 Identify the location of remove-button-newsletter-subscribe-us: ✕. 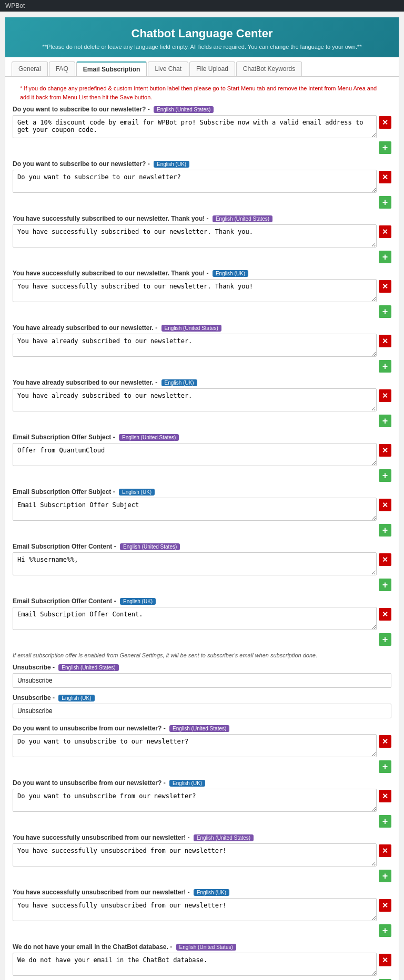
(385, 122).